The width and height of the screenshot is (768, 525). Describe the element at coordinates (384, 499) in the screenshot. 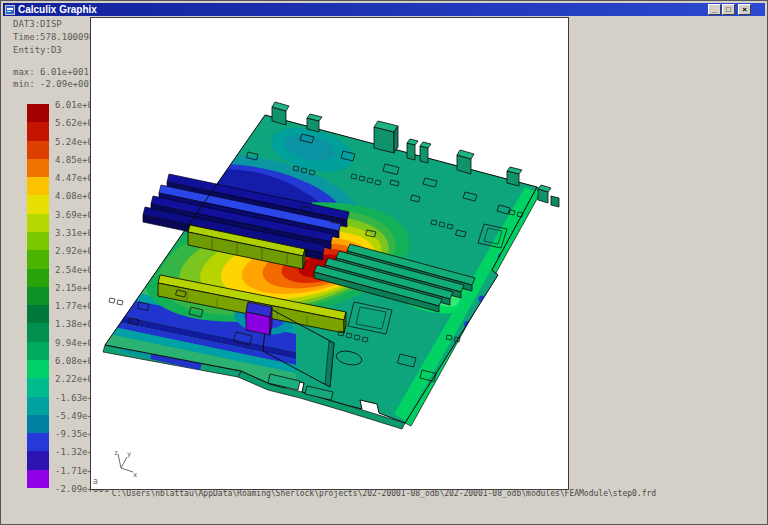

I see `status-path: C:\Users\nblattau\AppData\Roaming\Sherlo…` at that location.